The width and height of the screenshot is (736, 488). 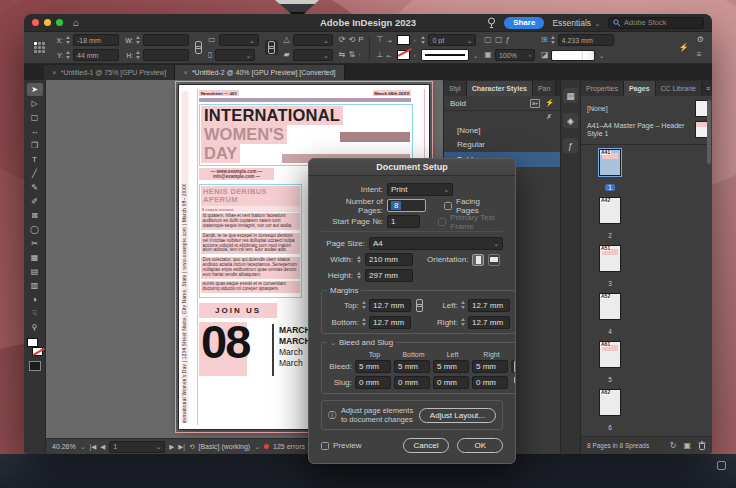 I want to click on slug-unlink-icon, so click(x=515, y=382).